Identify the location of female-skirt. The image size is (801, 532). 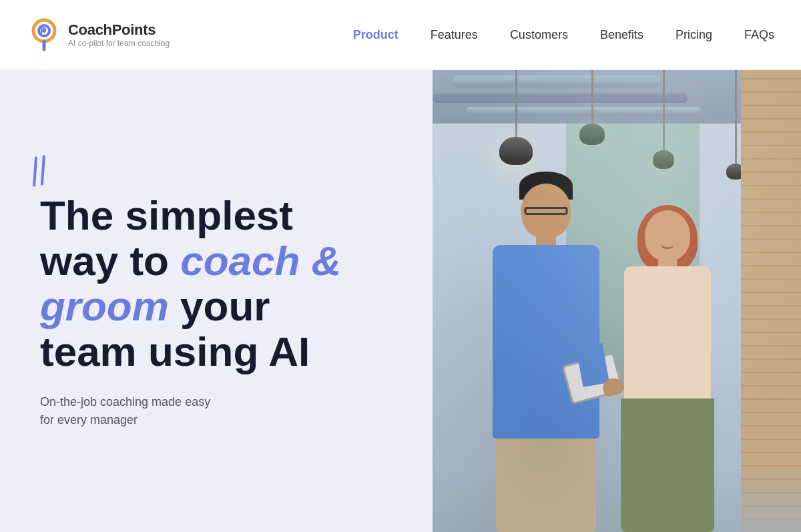
(668, 465).